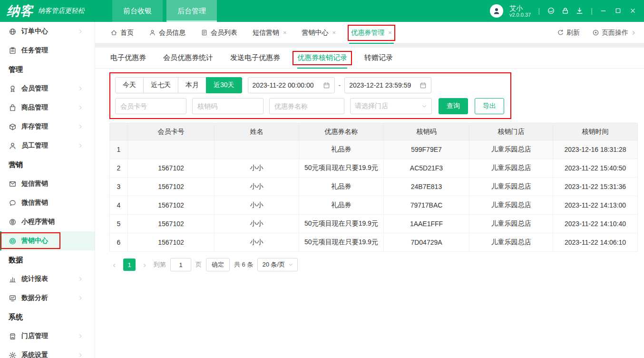 This screenshot has width=644, height=358. I want to click on start-date-input: 2023-11-22 00:00:00, so click(291, 85).